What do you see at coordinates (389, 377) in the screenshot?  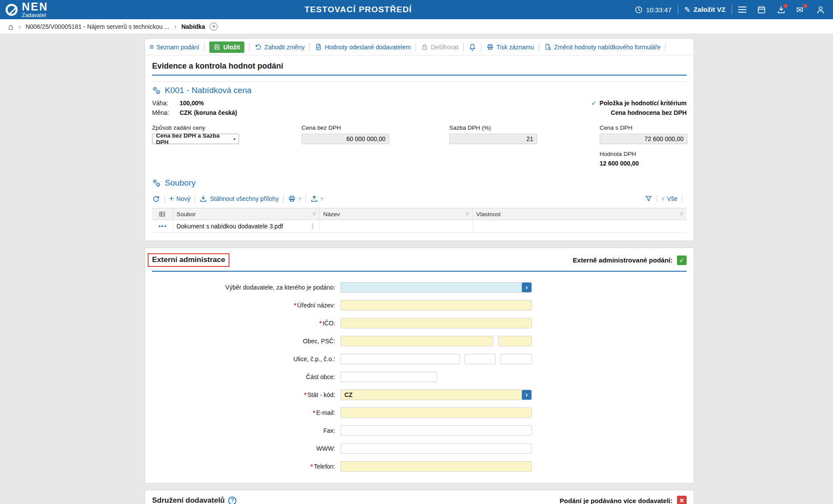 I see `cast-obce-input` at bounding box center [389, 377].